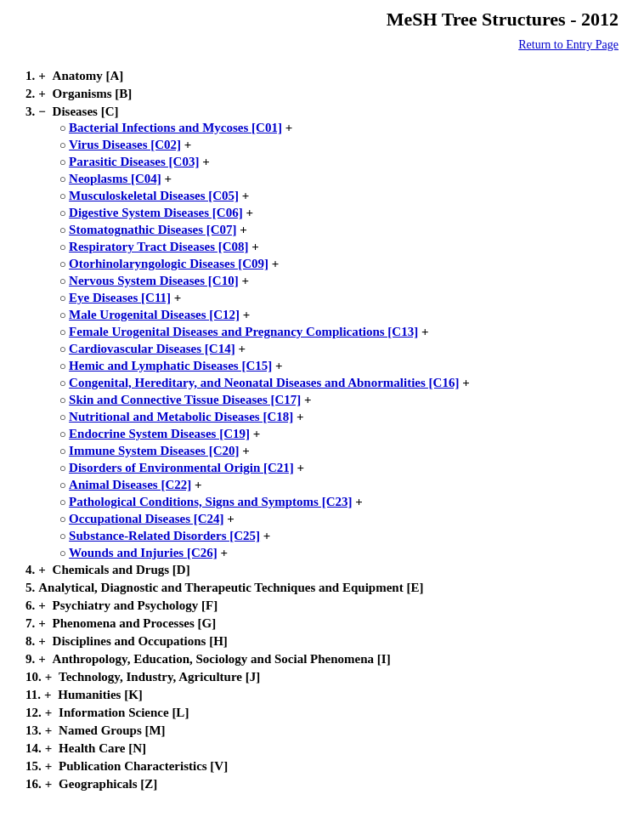  What do you see at coordinates (43, 111) in the screenshot?
I see `collapse-button: −` at bounding box center [43, 111].